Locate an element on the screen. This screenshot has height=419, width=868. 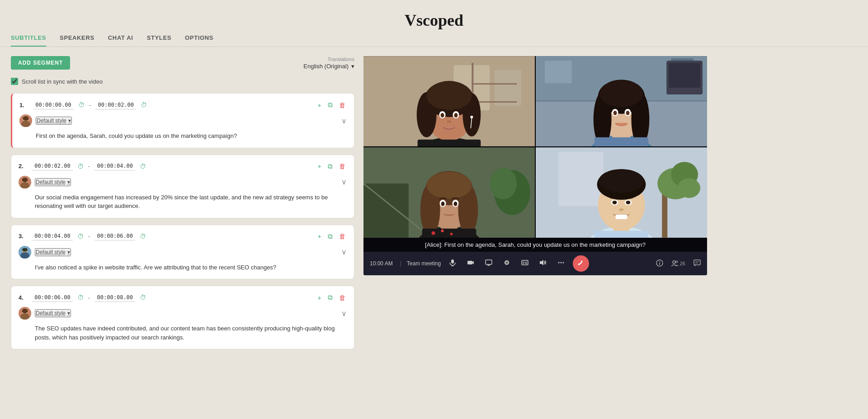
volume-button is located at coordinates (543, 264).